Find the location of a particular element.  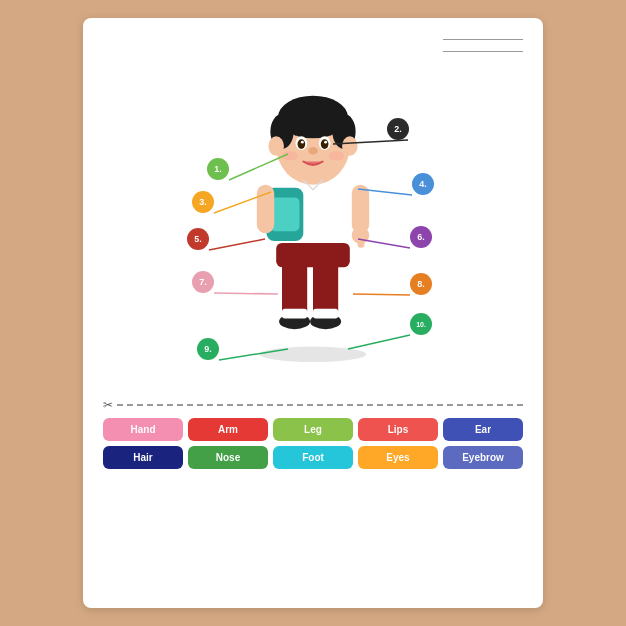

answer-btn-foot: Foot is located at coordinates (313, 458).